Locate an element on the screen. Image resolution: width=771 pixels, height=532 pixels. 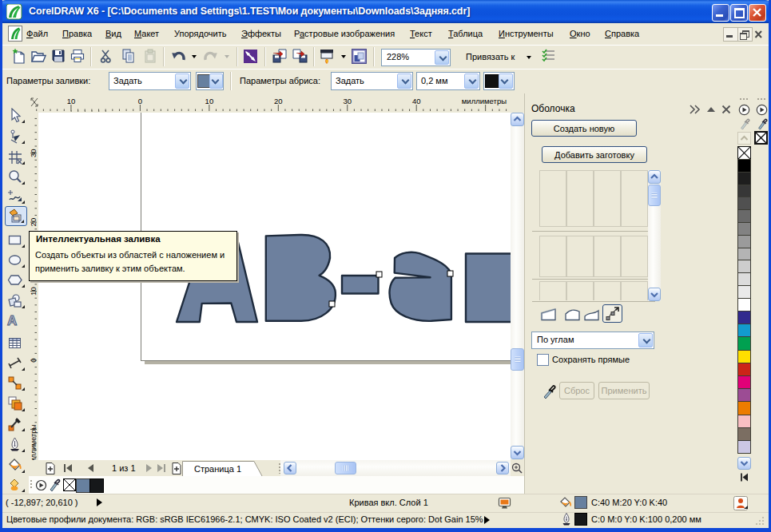
svg-text: 40 is located at coordinates (417, 101).